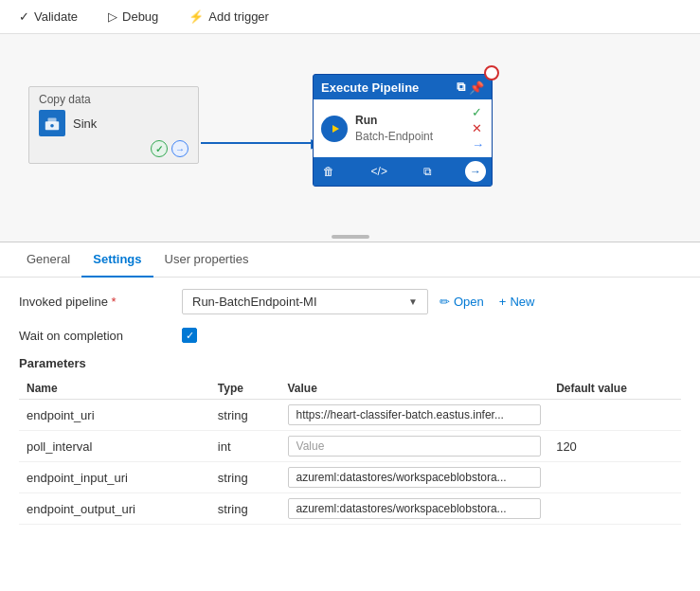 Image resolution: width=700 pixels, height=591 pixels. Describe the element at coordinates (470, 87) in the screenshot. I see `execute-node-header-icons: ⧉ 📌` at that location.